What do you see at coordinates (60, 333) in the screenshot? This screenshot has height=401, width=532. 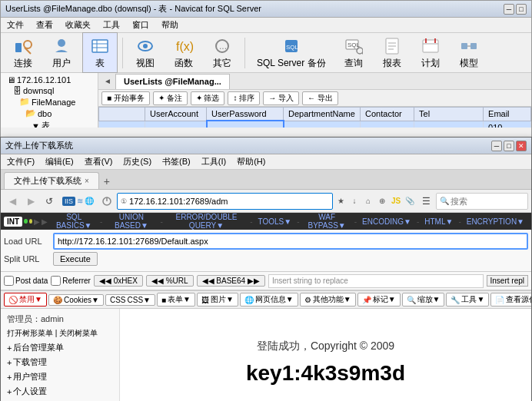 I see `sidebar-toggle-tree: 打开树形菜单 | 关闭树菜单` at bounding box center [60, 333].